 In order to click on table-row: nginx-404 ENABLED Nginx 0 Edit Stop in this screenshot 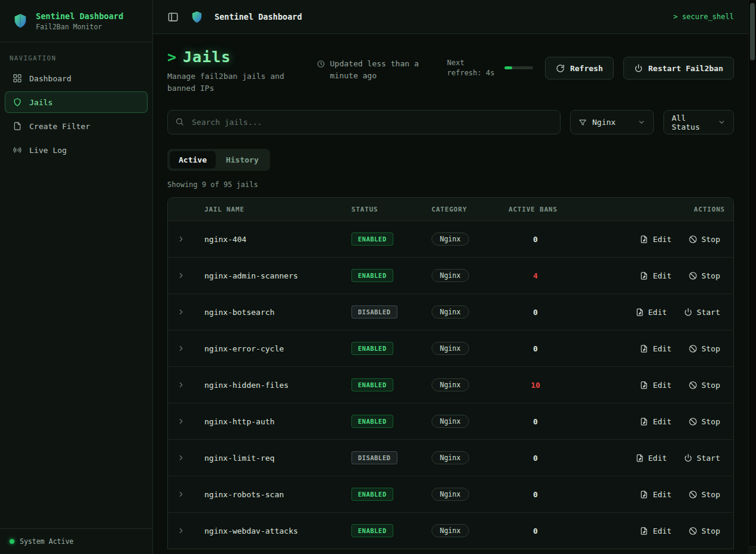, I will do `click(451, 239)`.